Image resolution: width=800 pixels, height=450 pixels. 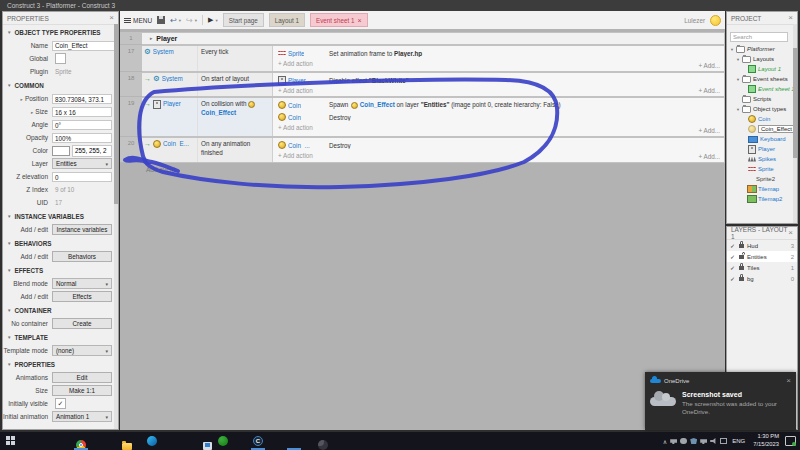 I want to click on file-explorer-icon, so click(x=127, y=446).